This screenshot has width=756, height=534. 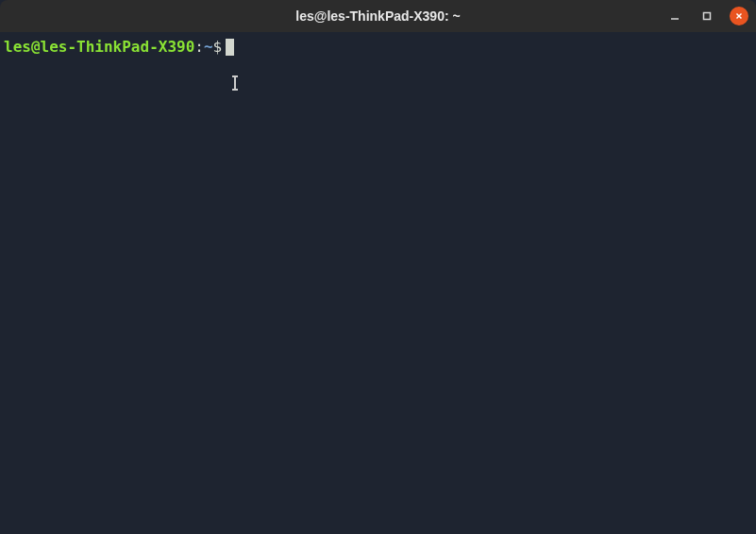 What do you see at coordinates (236, 83) in the screenshot?
I see `text-cursor-icon` at bounding box center [236, 83].